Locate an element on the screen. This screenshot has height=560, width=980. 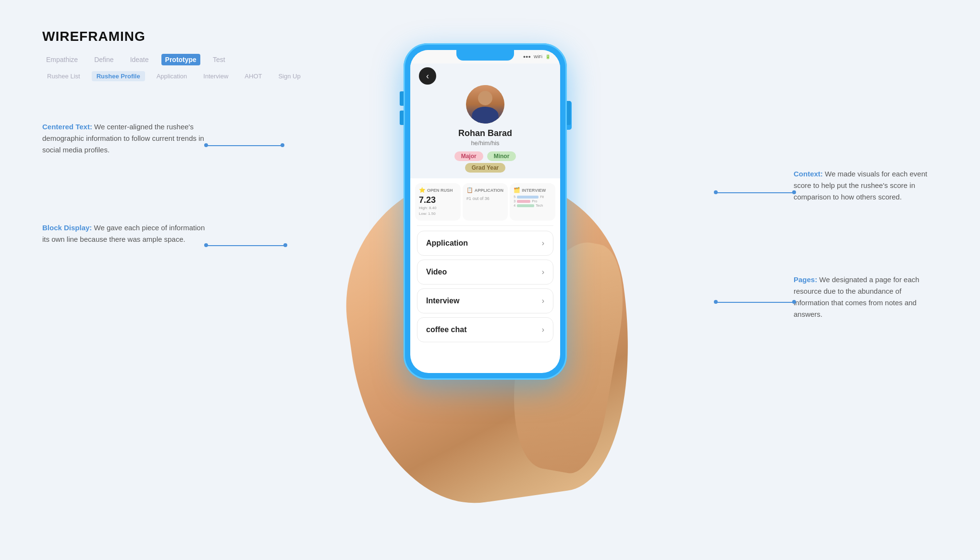
tab-ideate: Ideate is located at coordinates (139, 60).